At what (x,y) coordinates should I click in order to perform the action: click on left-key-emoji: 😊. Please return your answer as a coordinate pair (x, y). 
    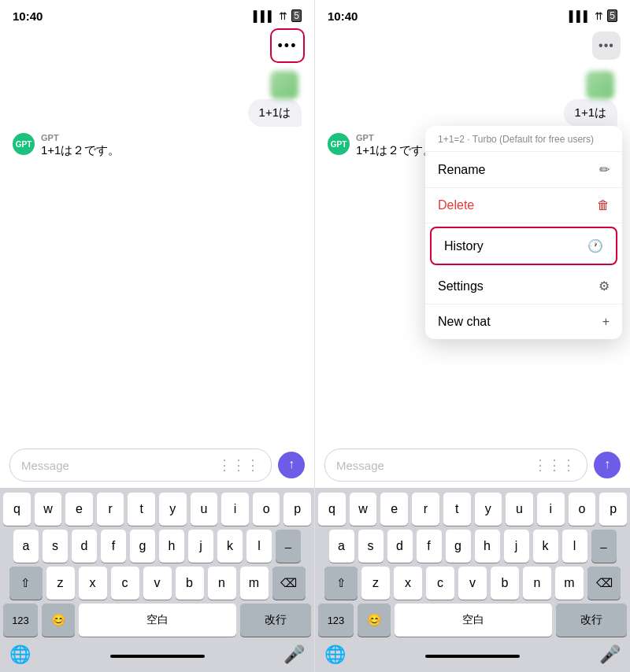
    Looking at the image, I should click on (58, 620).